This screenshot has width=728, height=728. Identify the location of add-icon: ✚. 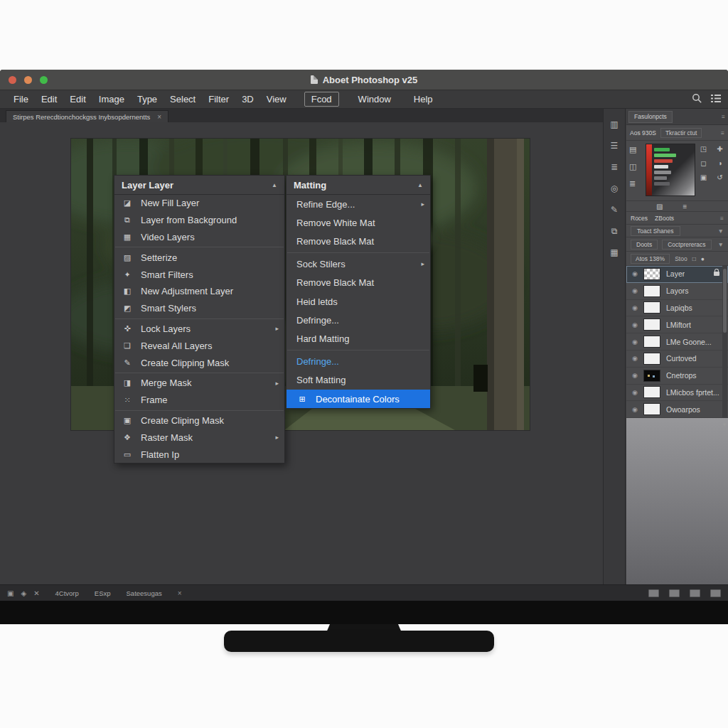
(719, 149).